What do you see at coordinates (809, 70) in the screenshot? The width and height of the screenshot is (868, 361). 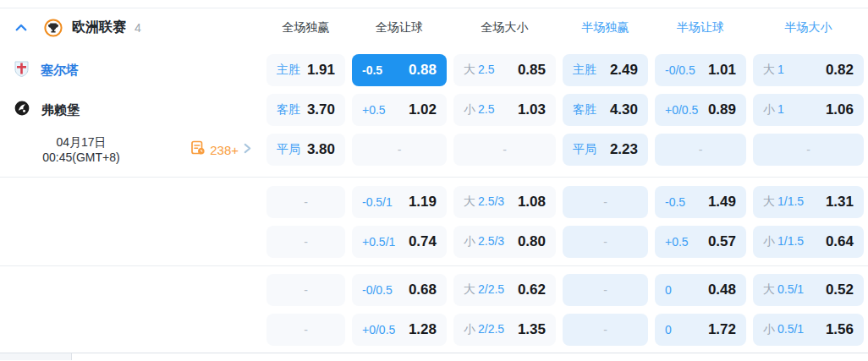 I see `odds-cell: 大10.82` at bounding box center [809, 70].